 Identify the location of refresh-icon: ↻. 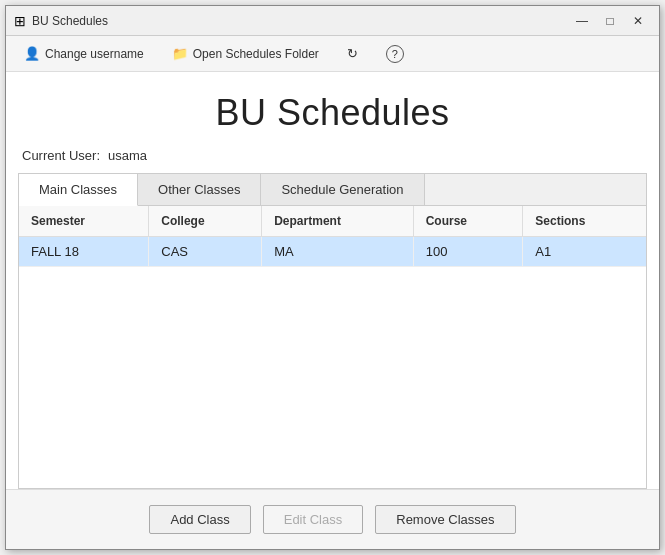
(352, 54).